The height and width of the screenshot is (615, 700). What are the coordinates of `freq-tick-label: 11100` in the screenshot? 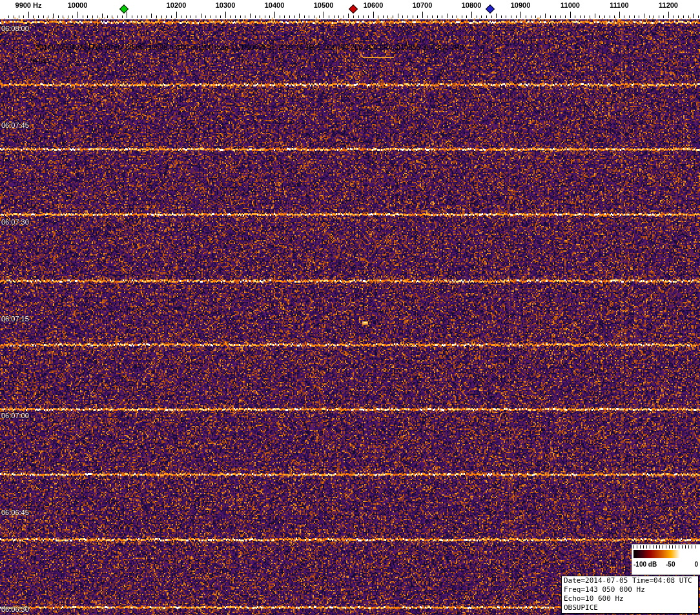 It's located at (619, 5).